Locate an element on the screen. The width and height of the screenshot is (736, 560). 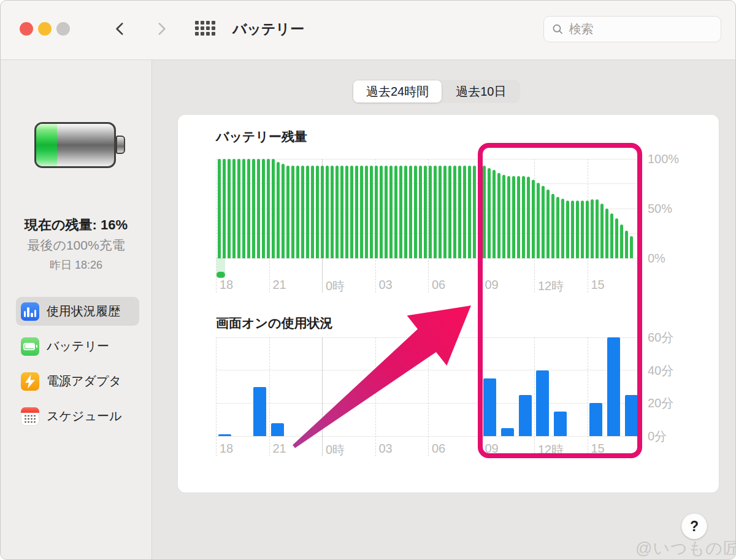
sidebar-item-usage-history: 使用状況履歴 is located at coordinates (77, 312).